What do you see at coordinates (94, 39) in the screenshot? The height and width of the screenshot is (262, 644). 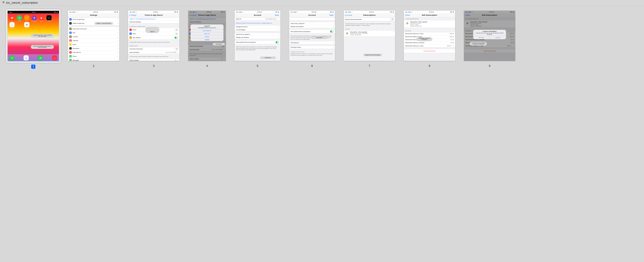 I see `thumbnail-cell-2: ●●●Optusᯤ 10:15 am 52%▮ Settings AiTunes…` at bounding box center [94, 39].